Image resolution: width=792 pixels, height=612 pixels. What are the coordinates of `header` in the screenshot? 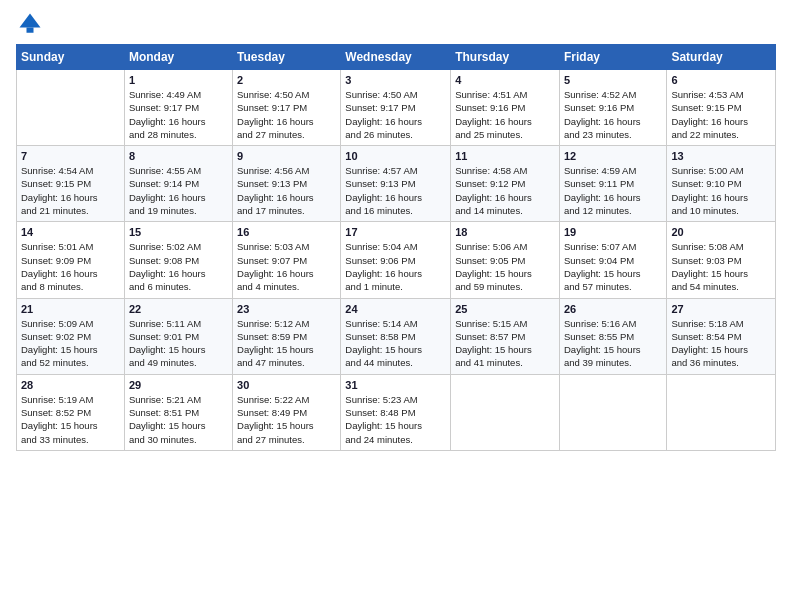 It's located at (396, 24).